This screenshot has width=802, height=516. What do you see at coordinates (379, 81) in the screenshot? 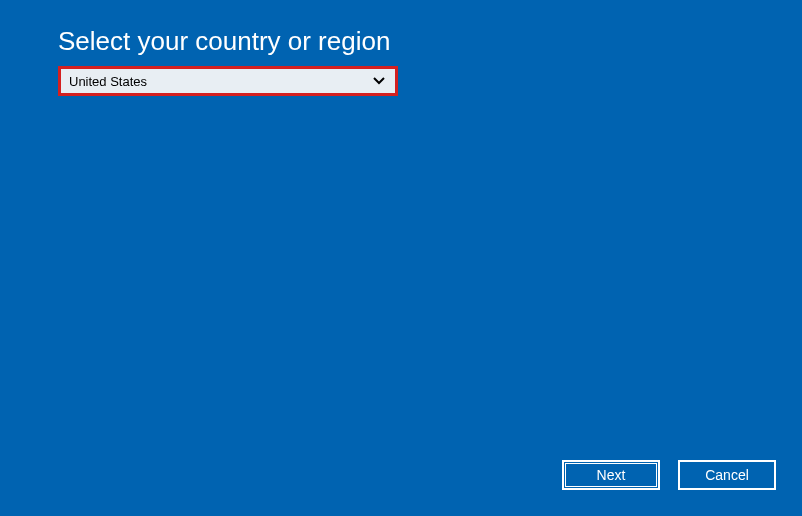
I see `chevron-down-icon` at bounding box center [379, 81].